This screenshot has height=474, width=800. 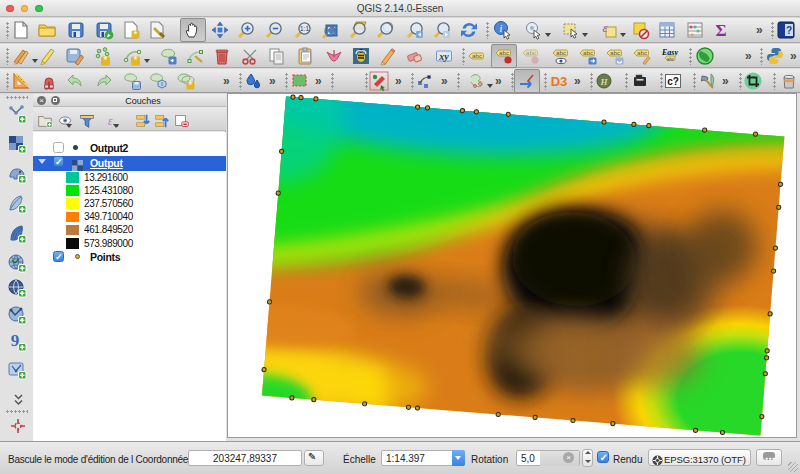 What do you see at coordinates (560, 82) in the screenshot?
I see `svg-text: D3` at bounding box center [560, 82].